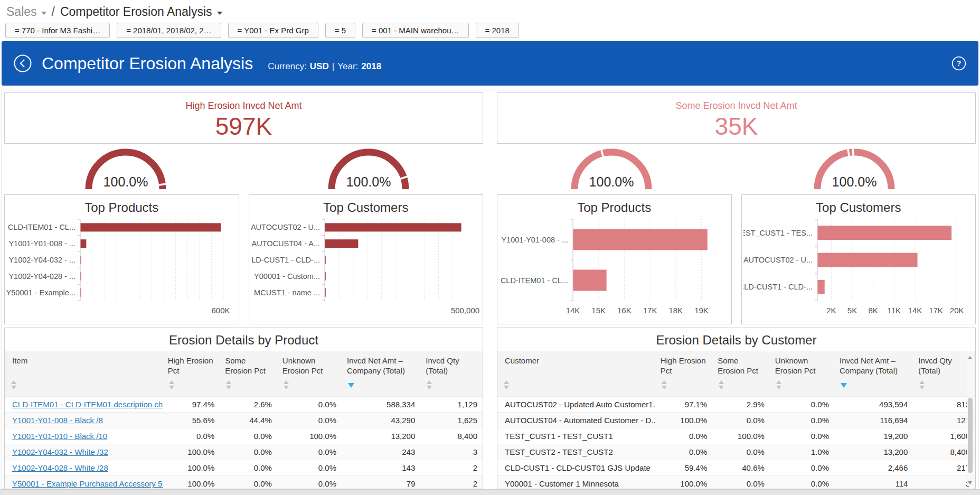  I want to click on cell-value: 116,694, so click(873, 421).